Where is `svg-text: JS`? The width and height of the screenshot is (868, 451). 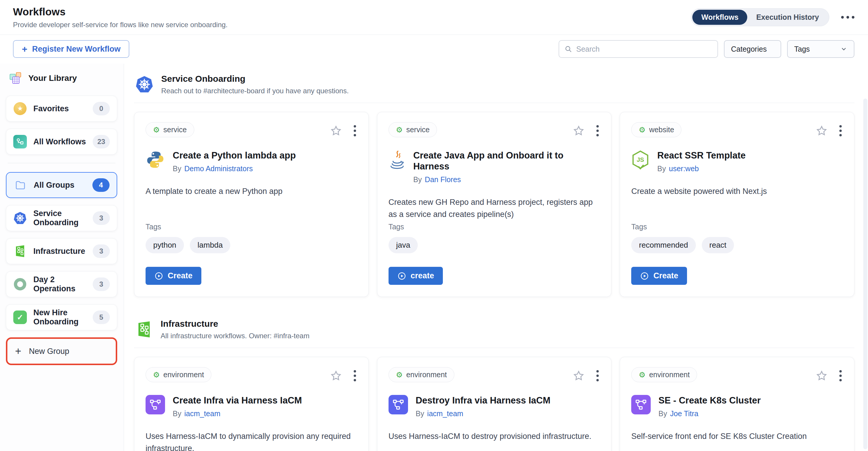
svg-text: JS is located at coordinates (641, 160).